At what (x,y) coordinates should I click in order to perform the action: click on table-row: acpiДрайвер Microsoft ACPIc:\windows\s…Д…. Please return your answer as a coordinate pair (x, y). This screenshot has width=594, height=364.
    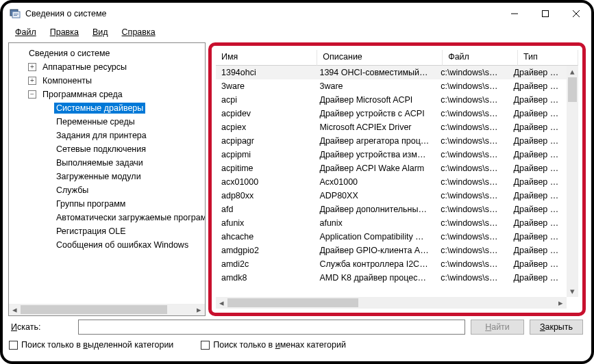
    Looking at the image, I should click on (391, 100).